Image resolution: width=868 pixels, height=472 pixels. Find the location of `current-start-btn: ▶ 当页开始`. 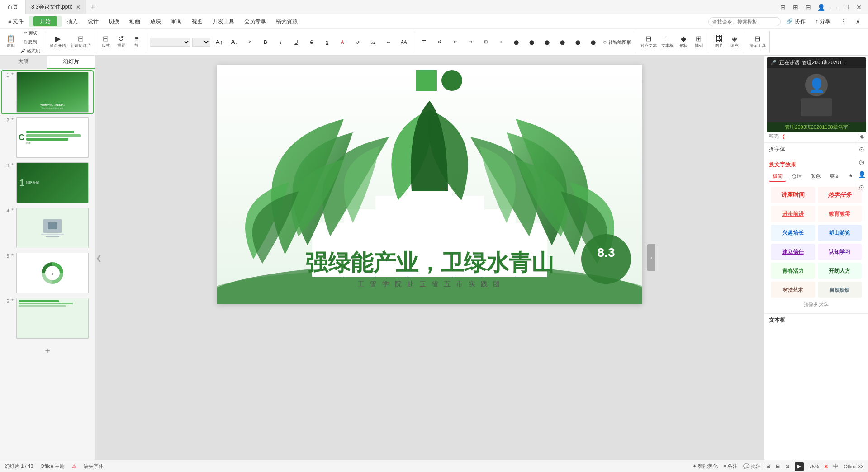

current-start-btn: ▶ 当页开始 is located at coordinates (58, 42).